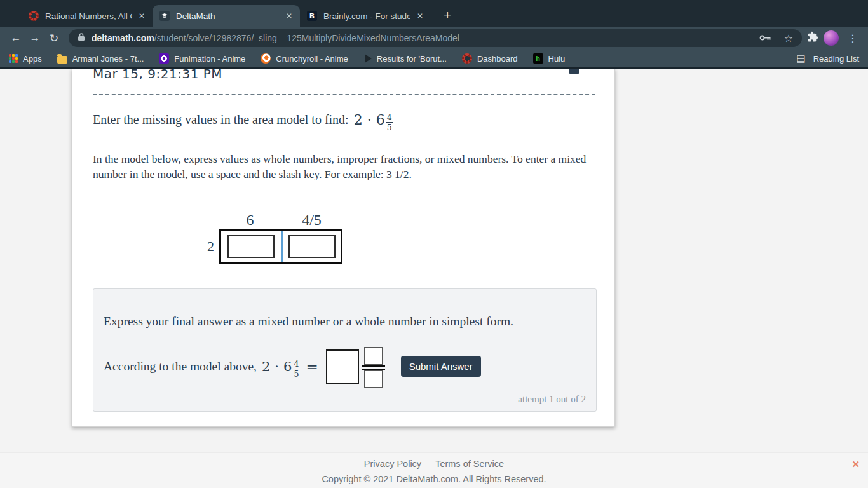 The height and width of the screenshot is (488, 868). Describe the element at coordinates (435, 38) in the screenshot. I see `address-bar: deltamath.com/student/solve/12982876/_sl…` at that location.